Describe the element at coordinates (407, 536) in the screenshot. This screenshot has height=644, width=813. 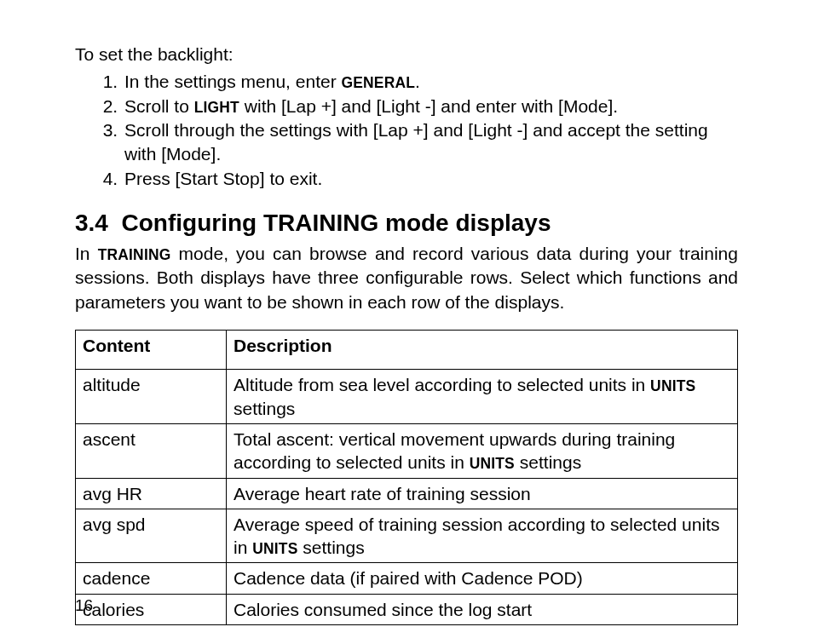
I see `table-row: avg spd Average speed of training sessio…` at that location.